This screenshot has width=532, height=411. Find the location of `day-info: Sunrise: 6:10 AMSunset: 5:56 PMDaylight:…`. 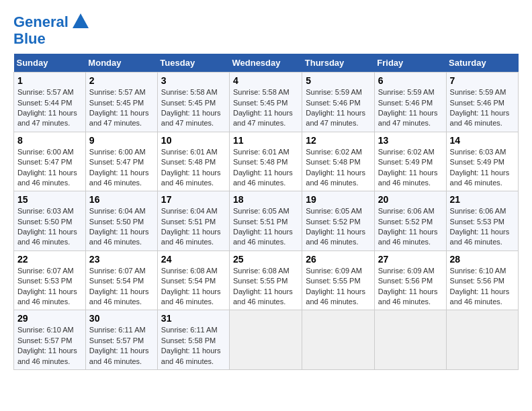

day-info: Sunrise: 6:10 AMSunset: 5:56 PMDaylight:… is located at coordinates (482, 287).